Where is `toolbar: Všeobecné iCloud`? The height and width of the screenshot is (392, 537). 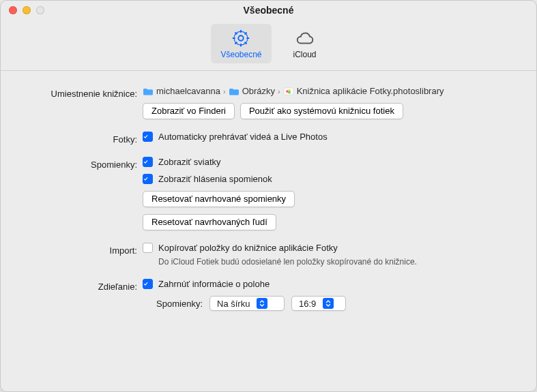 toolbar: Všeobecné iCloud is located at coordinates (269, 45).